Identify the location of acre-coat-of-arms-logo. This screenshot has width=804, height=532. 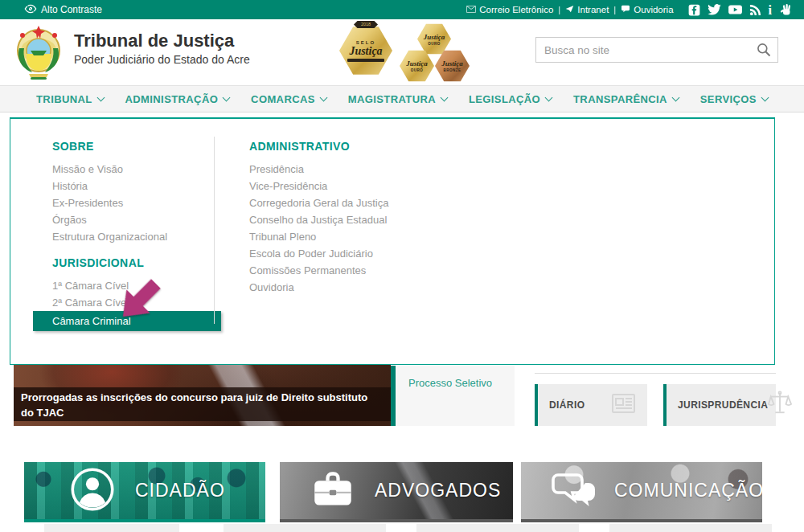
(39, 52).